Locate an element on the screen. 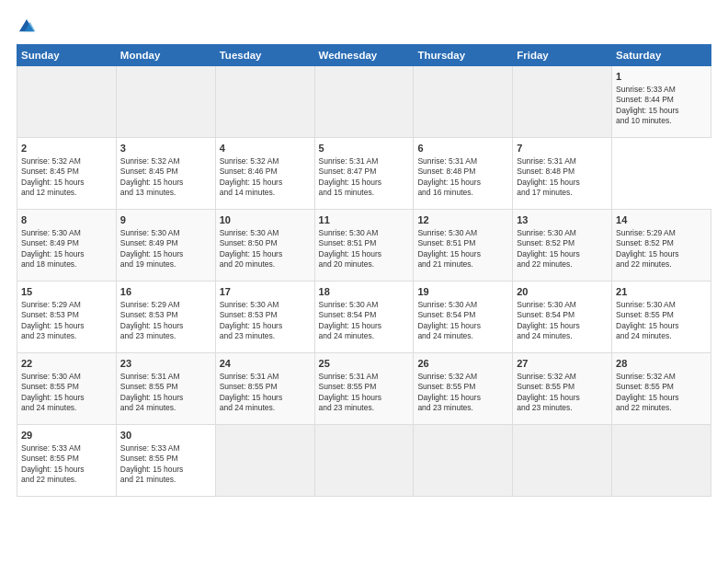 Image resolution: width=728 pixels, height=563 pixels. calendar-cell: 24Sunrise: 5:31 AMSunset: 8:55 PMDayligh… is located at coordinates (265, 389).